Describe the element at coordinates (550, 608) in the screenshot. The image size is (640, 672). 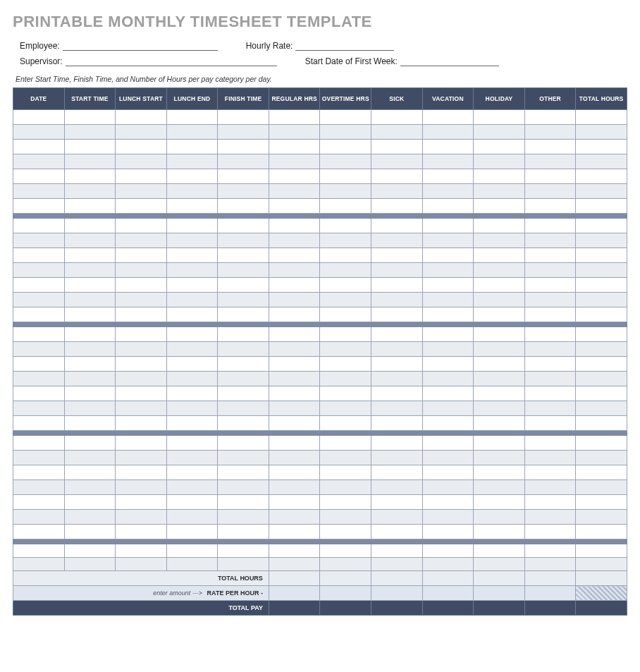
I see `pay-other` at that location.